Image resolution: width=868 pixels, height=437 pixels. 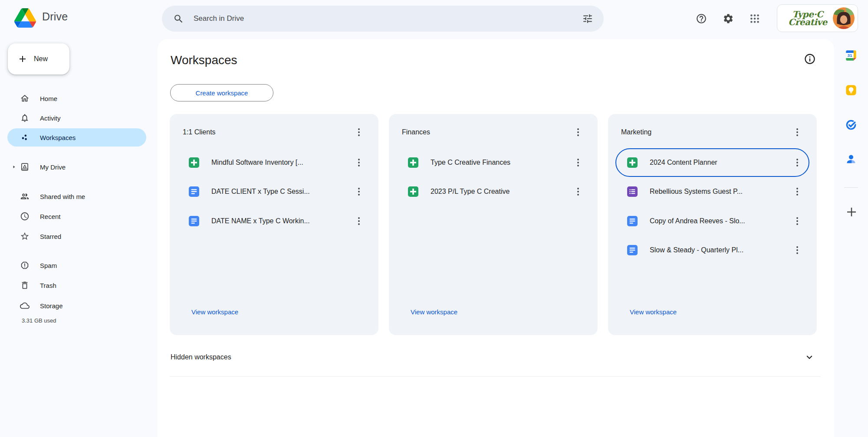 What do you see at coordinates (23, 59) in the screenshot?
I see `plus-icon` at bounding box center [23, 59].